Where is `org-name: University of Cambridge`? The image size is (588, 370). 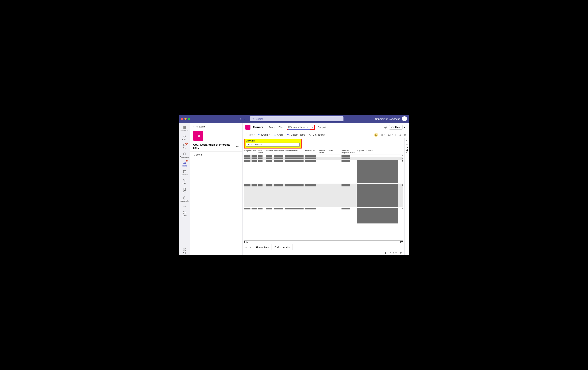 org-name: University of Cambridge is located at coordinates (388, 119).